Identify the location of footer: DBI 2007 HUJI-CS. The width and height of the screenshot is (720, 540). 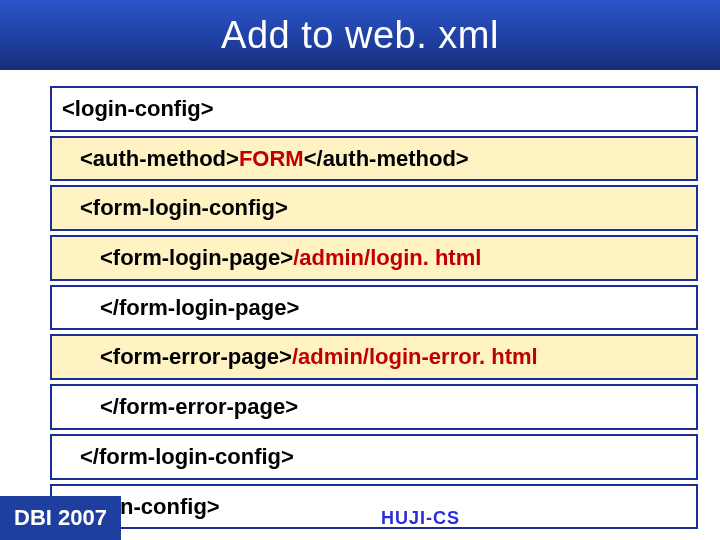
(360, 518).